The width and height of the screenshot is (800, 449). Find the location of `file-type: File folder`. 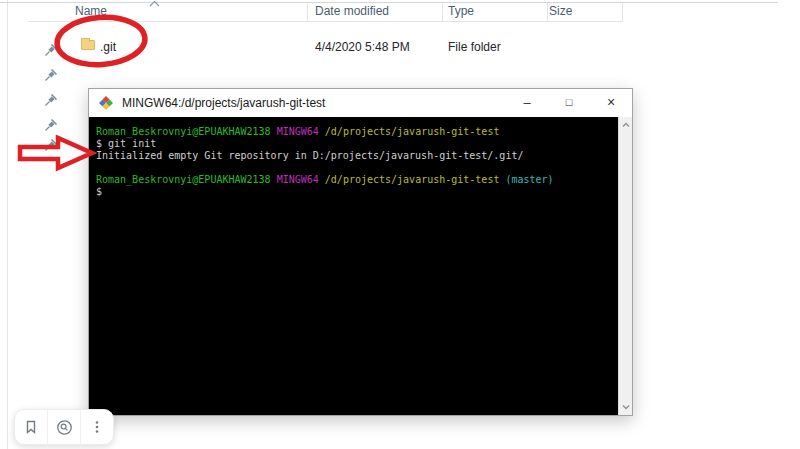

file-type: File folder is located at coordinates (474, 47).